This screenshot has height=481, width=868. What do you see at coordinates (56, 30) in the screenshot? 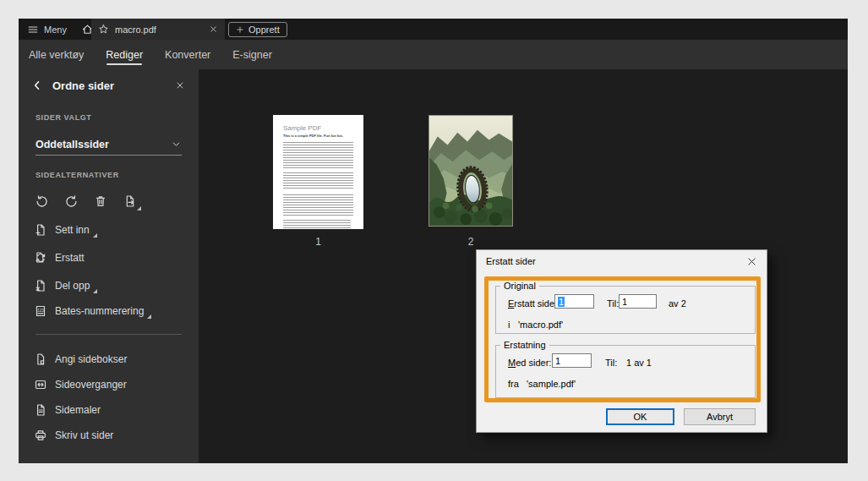
I see `menu-label: Meny` at bounding box center [56, 30].